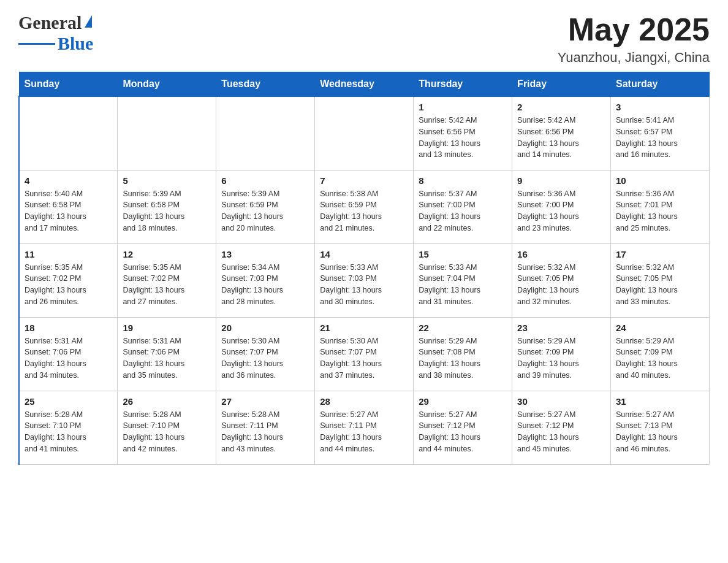 The width and height of the screenshot is (728, 563). I want to click on sun-info: Sunrise: 5:28 AM Sunset: 7:11 PM Dayligh…, so click(265, 432).